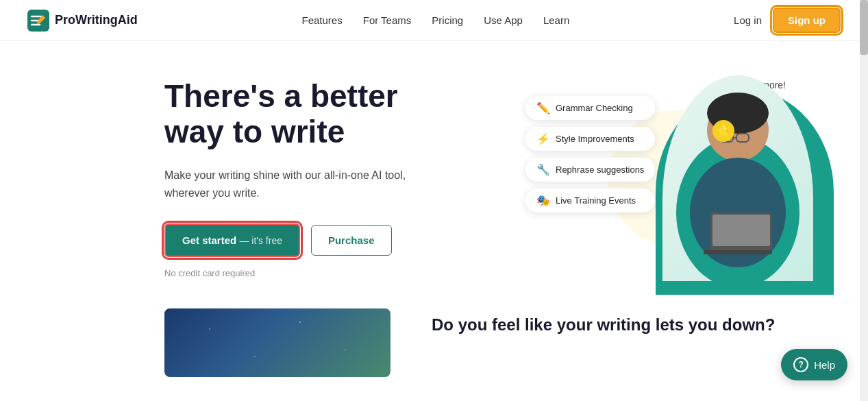 The width and height of the screenshot is (868, 401). Describe the element at coordinates (748, 21) in the screenshot. I see `login-link: Log in` at that location.